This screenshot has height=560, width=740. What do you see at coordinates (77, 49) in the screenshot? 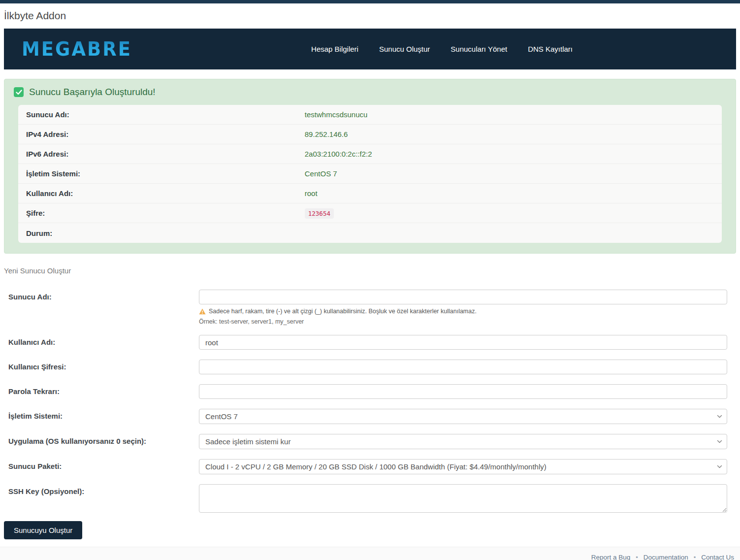
I see `megabre-logo: MEGABRE` at bounding box center [77, 49].